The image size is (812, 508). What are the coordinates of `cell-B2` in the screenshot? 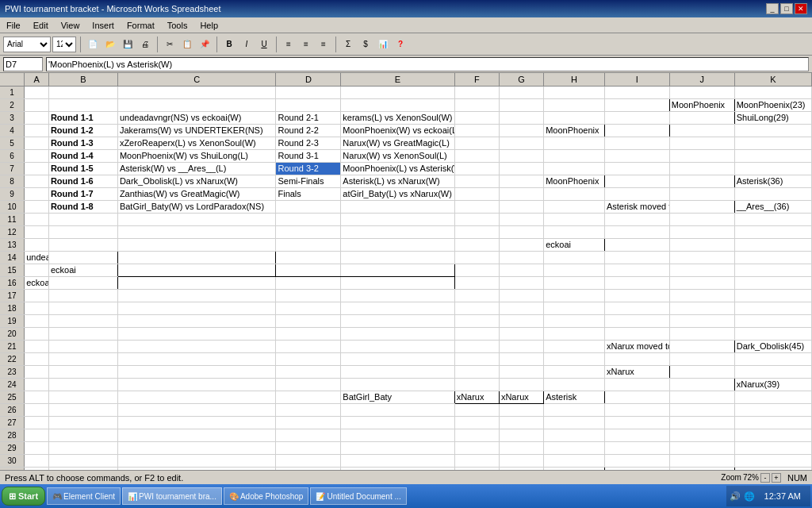 It's located at (82, 105).